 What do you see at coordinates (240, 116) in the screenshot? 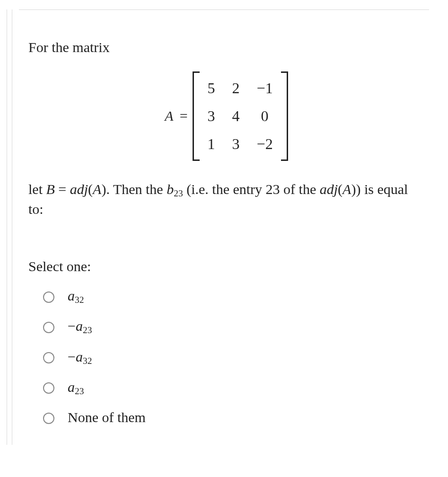
I see `matrix-table: 5 2 −1 3 4 0 1 3 −2` at bounding box center [240, 116].